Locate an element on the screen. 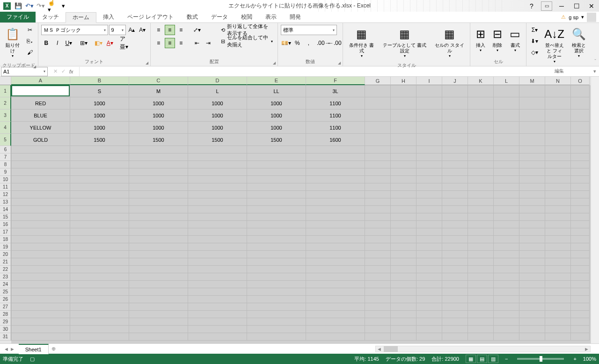 This screenshot has width=599, height=364. zoom-in-icon: + is located at coordinates (575, 359).